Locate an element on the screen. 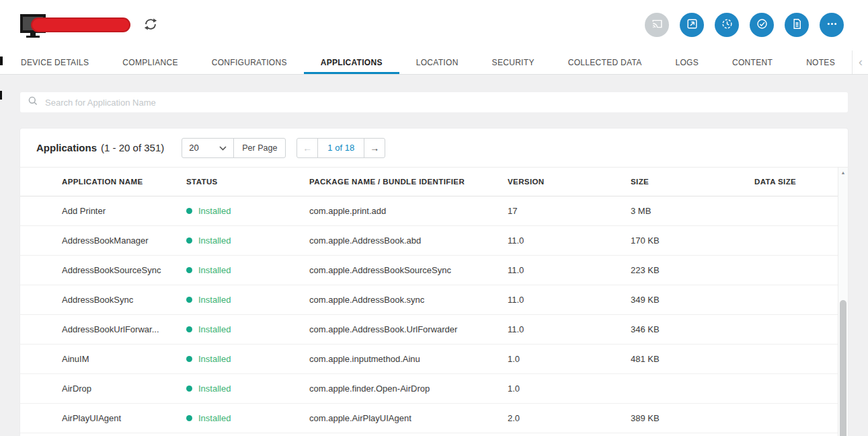 The image size is (868, 436). app-size: 481 KB is located at coordinates (693, 359).